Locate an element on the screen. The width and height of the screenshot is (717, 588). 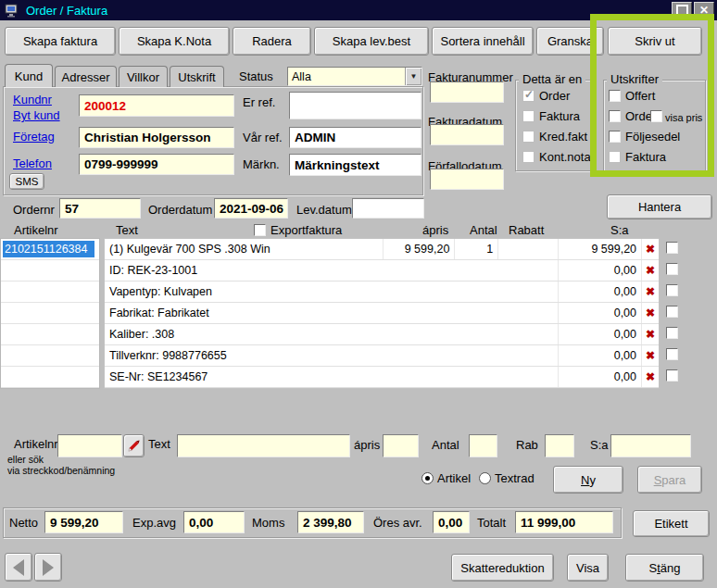
granska-button: Granska is located at coordinates (571, 41).